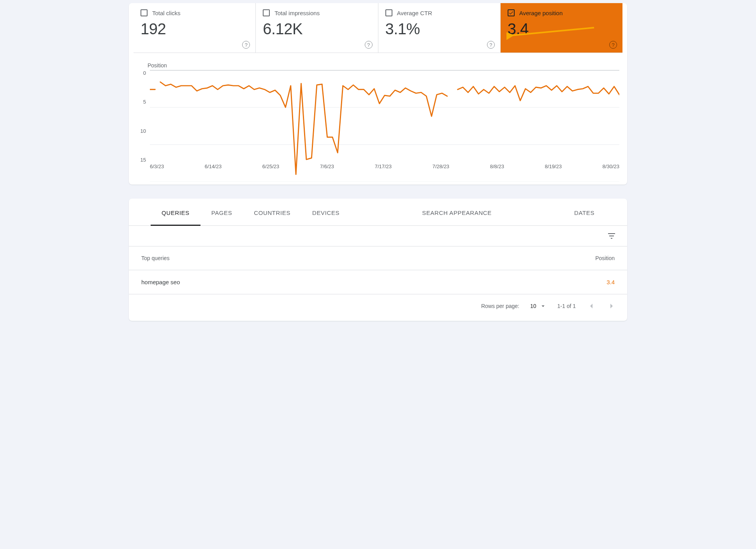 This screenshot has width=756, height=549. Describe the element at coordinates (439, 29) in the screenshot. I see `metric-value: 3.1%` at that location.